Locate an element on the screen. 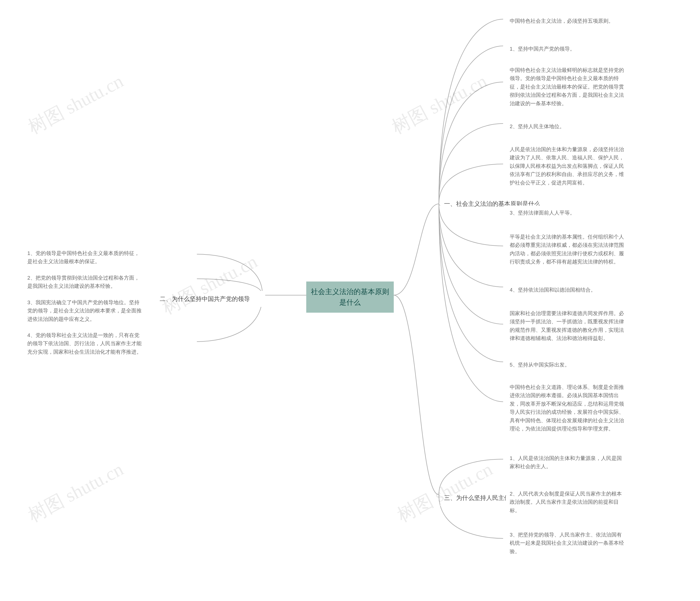 This screenshot has height=601, width=700. section1-item-2: 中国特色社会主义法治最鲜明的标志就是坚持党的领导。党的领导是中国特色社会主义最本… is located at coordinates (568, 87).